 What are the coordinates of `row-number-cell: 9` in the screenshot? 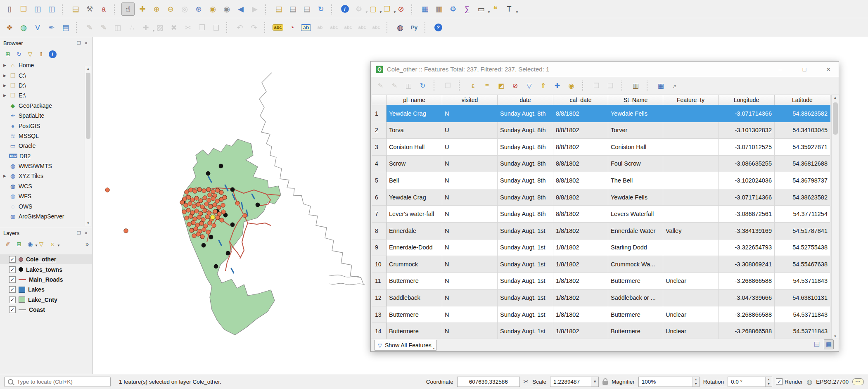 It's located at (379, 248).